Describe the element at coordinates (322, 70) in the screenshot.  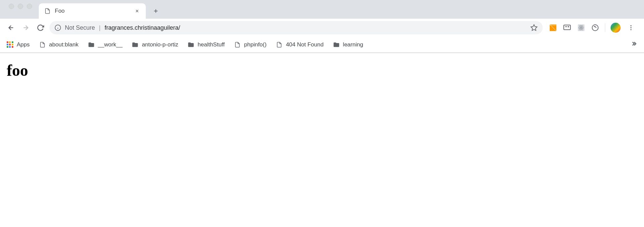
I see `page-heading: foo` at that location.